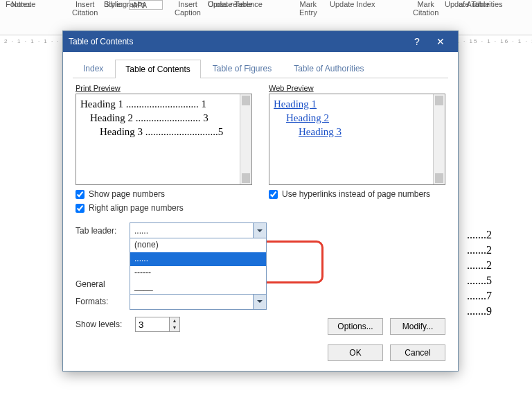 This screenshot has width=532, height=402. What do you see at coordinates (198, 287) in the screenshot?
I see `tab-leader-option-underline: ____` at bounding box center [198, 287].